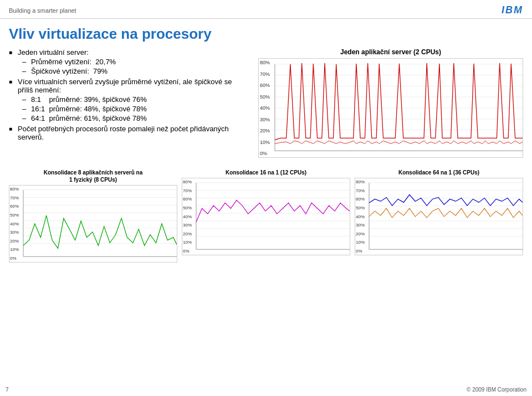 This screenshot has width=532, height=396. Describe the element at coordinates (439, 173) in the screenshot. I see `bottom-chart-3-title: Konsolidace 64 na 1 (36 CPUs)` at that location.